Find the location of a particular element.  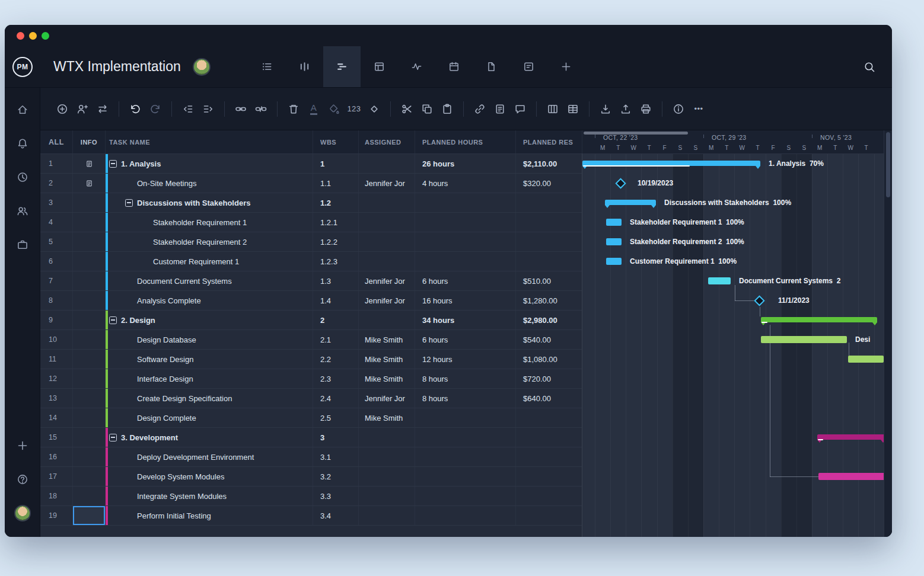

row-number-cell: 19 is located at coordinates (57, 516).